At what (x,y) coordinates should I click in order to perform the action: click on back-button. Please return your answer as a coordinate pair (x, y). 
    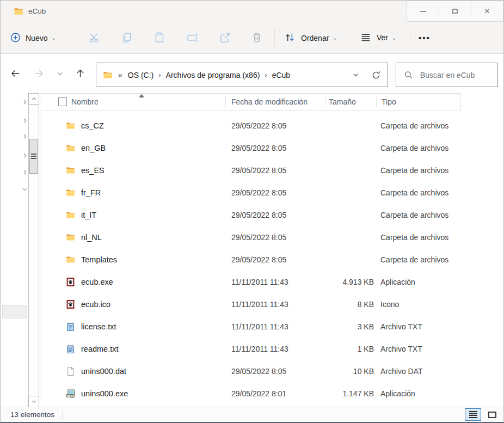
    Looking at the image, I should click on (15, 74).